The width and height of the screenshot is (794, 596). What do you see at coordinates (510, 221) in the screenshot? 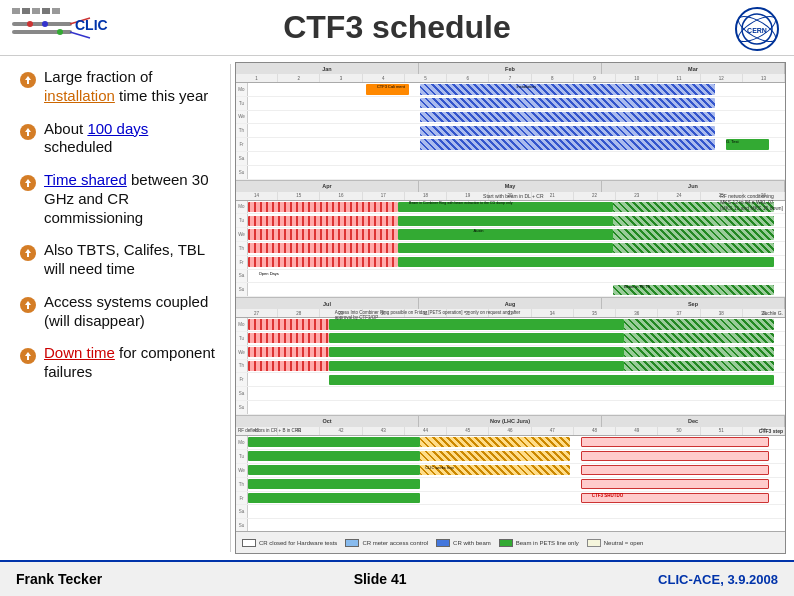
I see `day-row-tu-2: Tu` at bounding box center [510, 221].